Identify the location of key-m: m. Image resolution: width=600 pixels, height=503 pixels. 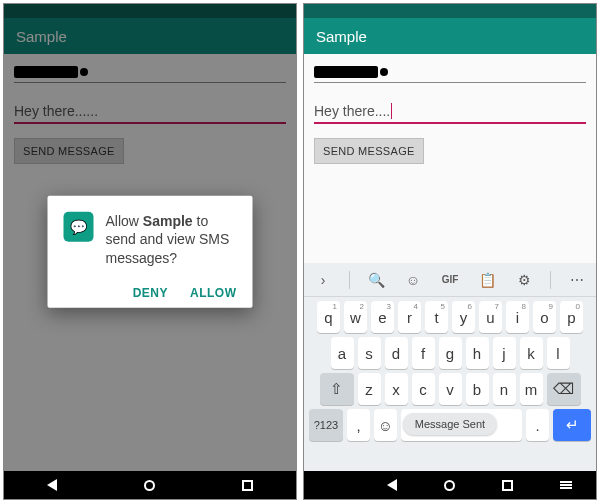
(532, 389).